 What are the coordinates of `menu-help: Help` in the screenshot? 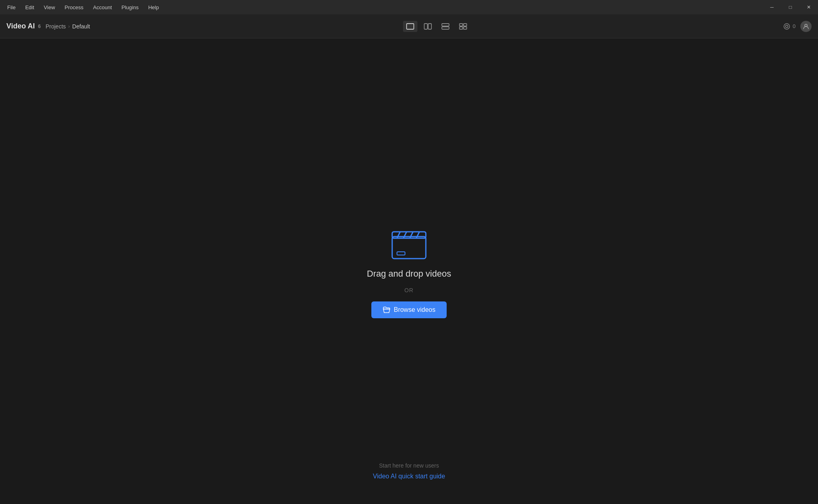 It's located at (154, 7).